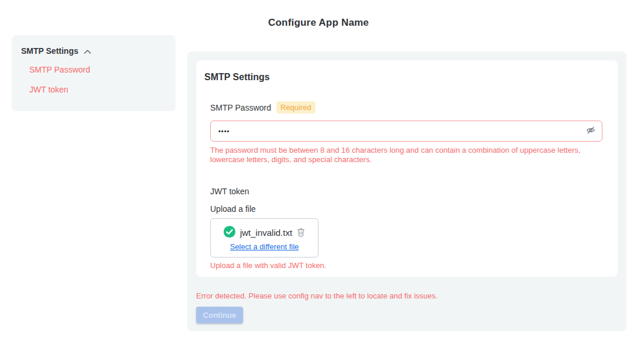 Image resolution: width=637 pixels, height=364 pixels. Describe the element at coordinates (410, 191) in the screenshot. I see `jwt-token-label: JWT token` at that location.